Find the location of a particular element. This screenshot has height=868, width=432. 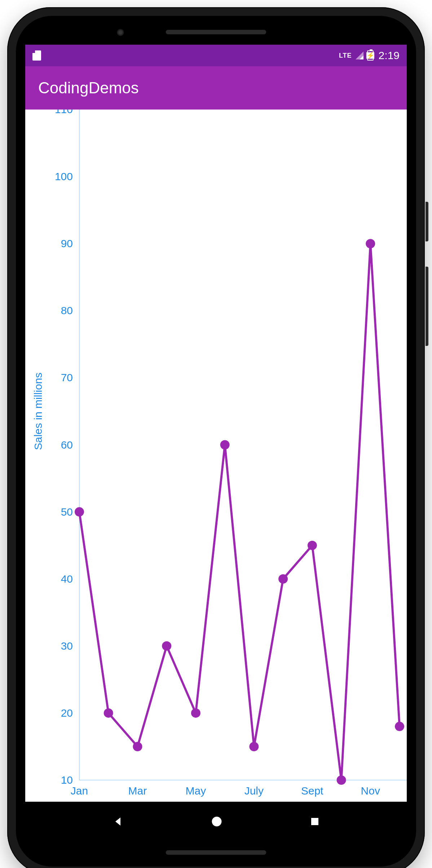

speaker-top is located at coordinates (216, 32).